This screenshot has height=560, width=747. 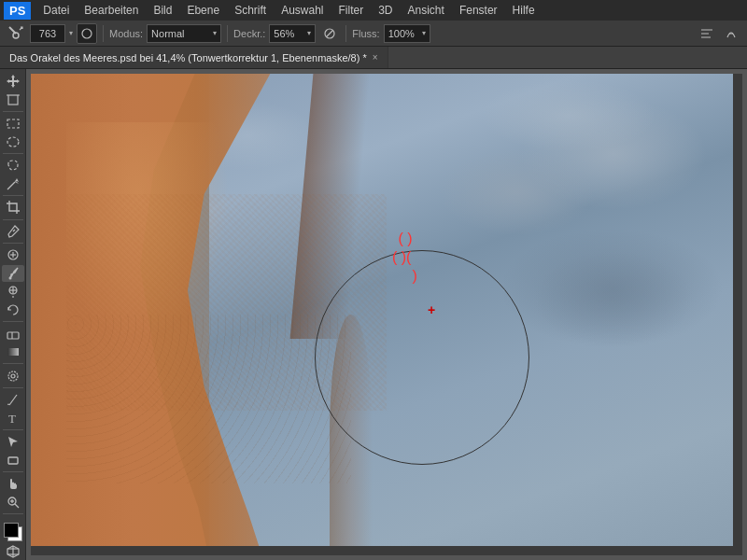 What do you see at coordinates (351, 10) in the screenshot?
I see `menu-filter: Filter` at bounding box center [351, 10].